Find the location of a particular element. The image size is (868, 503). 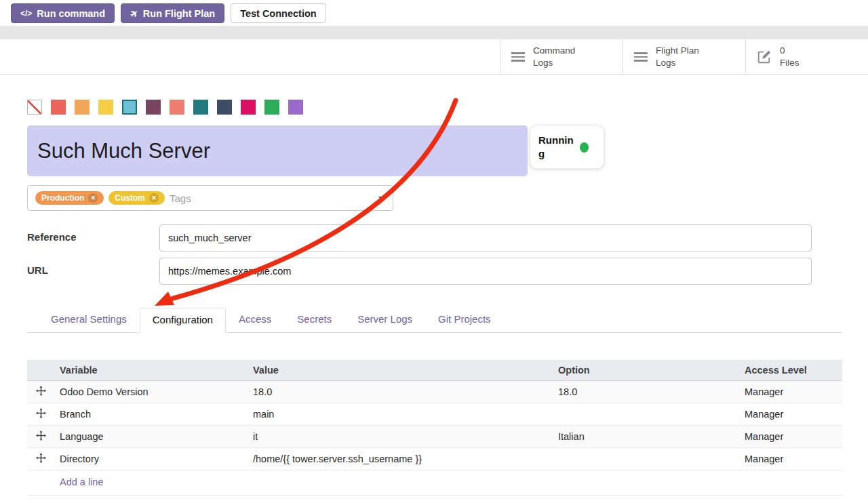

header-band: Command Logs Flight Plan Logs 0 Files is located at coordinates (434, 57).